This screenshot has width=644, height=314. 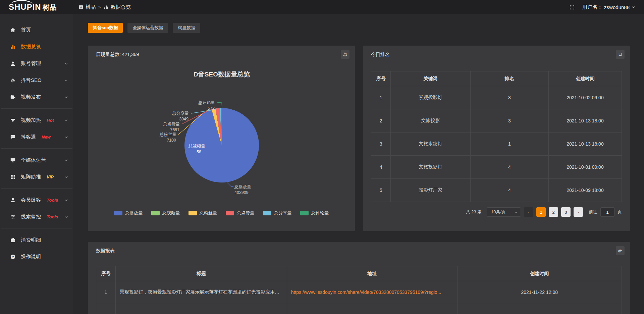 I want to click on report-table: 序号标题地址创建时间1景观投影灯，夜游景观投影灯厂家展示展示落花灯在花园里的灯光…, so click(x=359, y=290).